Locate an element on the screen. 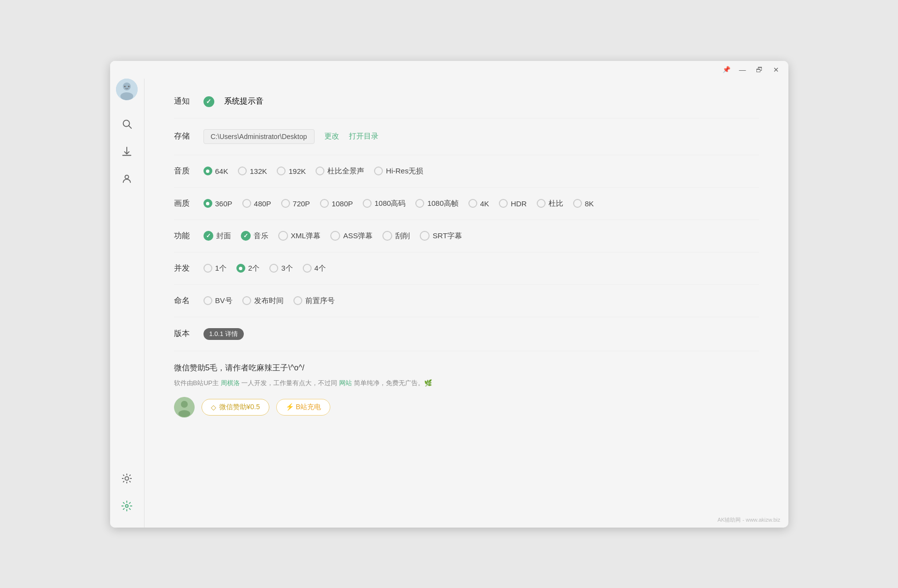  sidebar-item-search is located at coordinates (127, 124).